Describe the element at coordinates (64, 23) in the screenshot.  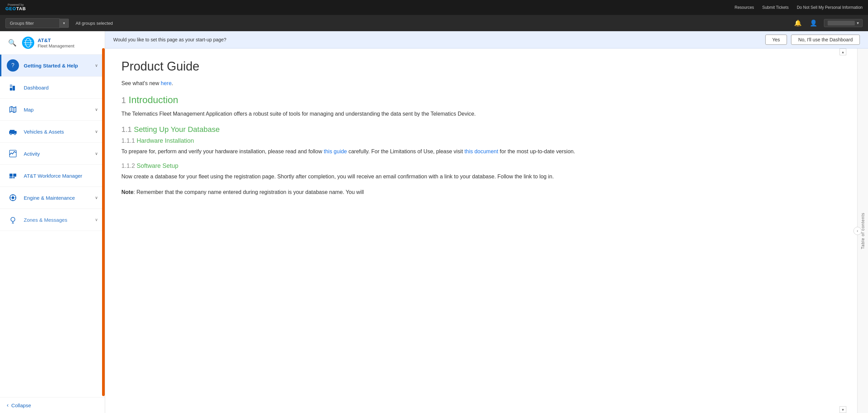
I see `groups-filter-dropdown-arrow: ▾` at that location.